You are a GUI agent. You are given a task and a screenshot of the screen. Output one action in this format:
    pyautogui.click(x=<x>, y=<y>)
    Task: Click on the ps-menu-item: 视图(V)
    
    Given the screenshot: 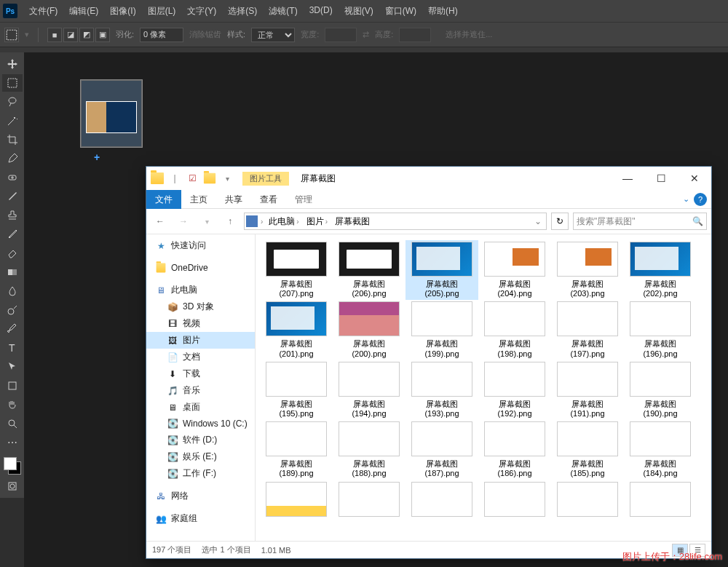 What is the action you would take?
    pyautogui.click(x=359, y=12)
    